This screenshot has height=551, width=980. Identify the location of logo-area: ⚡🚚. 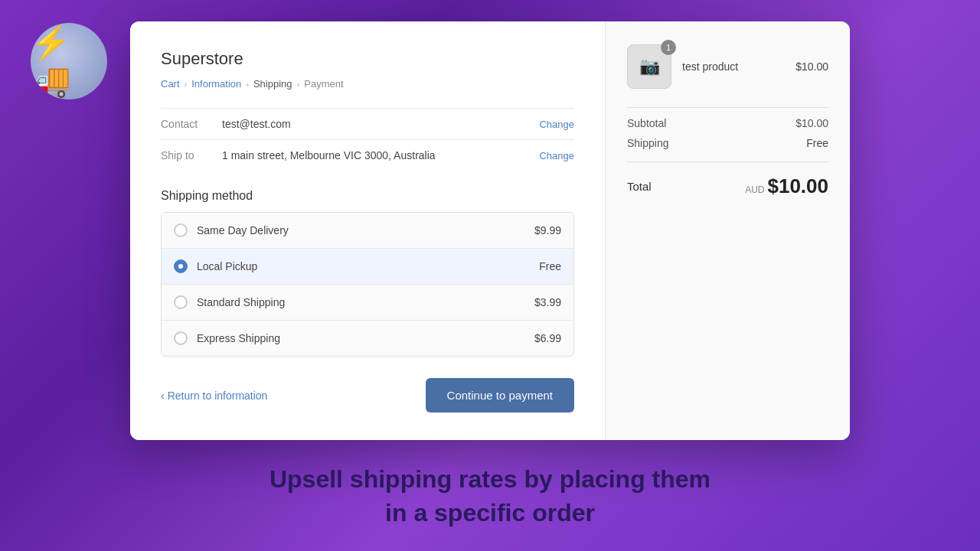
(69, 61).